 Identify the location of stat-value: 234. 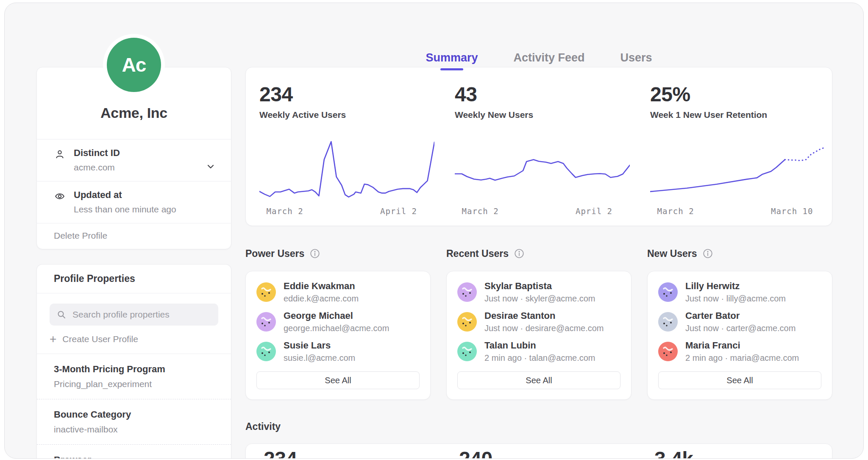
(347, 95).